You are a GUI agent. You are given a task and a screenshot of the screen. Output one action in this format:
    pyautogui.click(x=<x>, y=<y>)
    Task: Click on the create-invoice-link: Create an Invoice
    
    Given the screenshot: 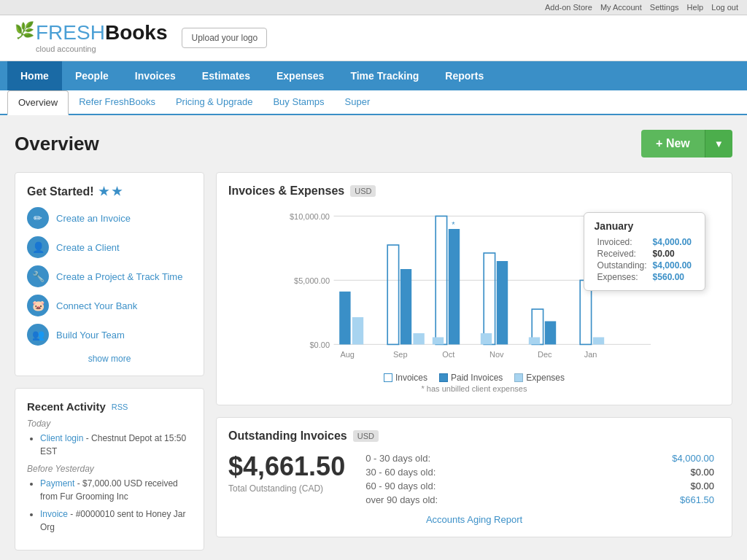 What is the action you would take?
    pyautogui.click(x=93, y=219)
    